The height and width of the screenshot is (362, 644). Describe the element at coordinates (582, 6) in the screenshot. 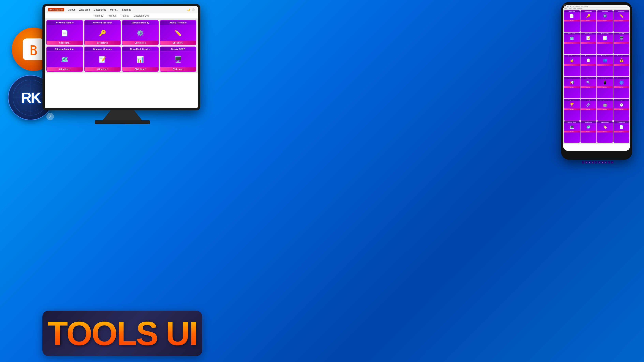

I see `phone-nav-more: More` at that location.